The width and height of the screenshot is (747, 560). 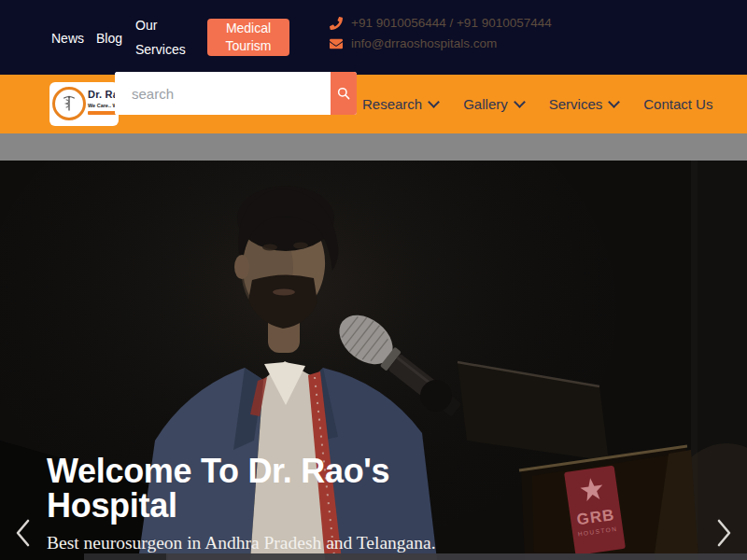 What do you see at coordinates (424, 43) in the screenshot?
I see `email-address: info@drraoshospitals.com` at bounding box center [424, 43].